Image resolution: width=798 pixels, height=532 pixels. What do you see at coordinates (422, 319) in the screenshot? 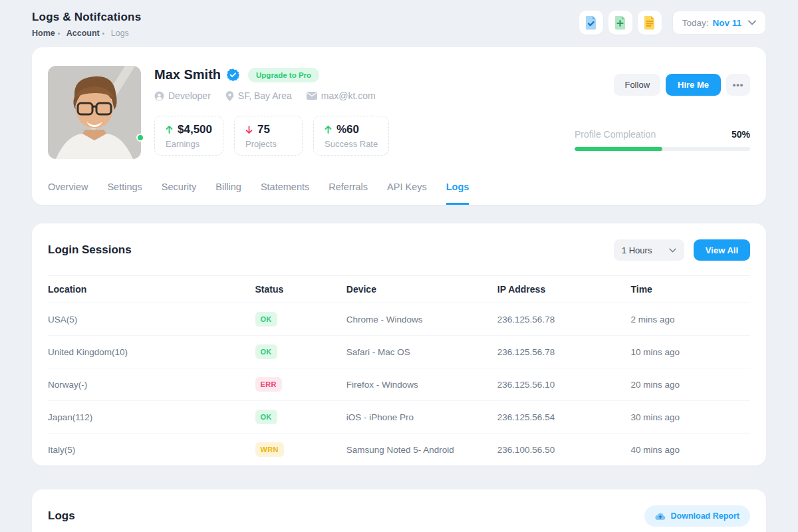
I see `cell-device: Chrome - Windows` at bounding box center [422, 319].